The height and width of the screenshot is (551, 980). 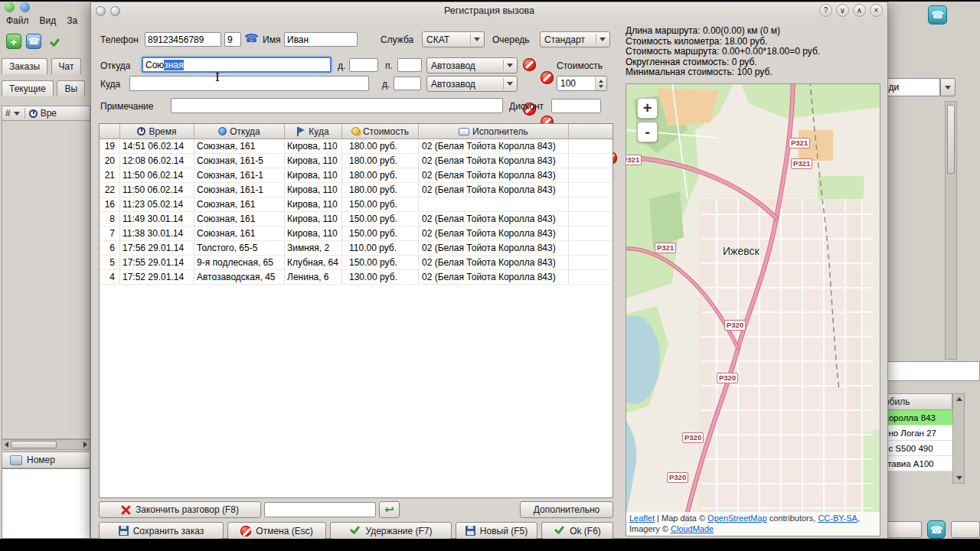 What do you see at coordinates (577, 531) in the screenshot?
I see `ok-button: Ok (F6)` at bounding box center [577, 531].